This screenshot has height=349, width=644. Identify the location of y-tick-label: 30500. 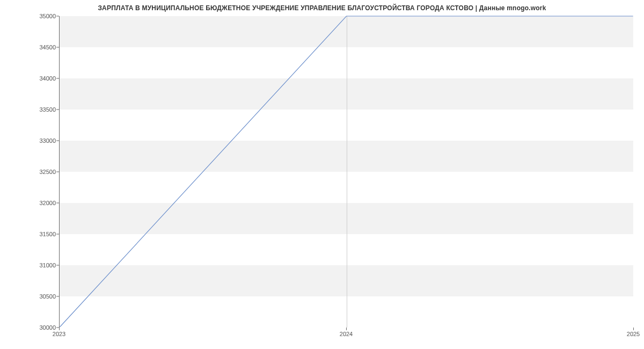
(32, 296).